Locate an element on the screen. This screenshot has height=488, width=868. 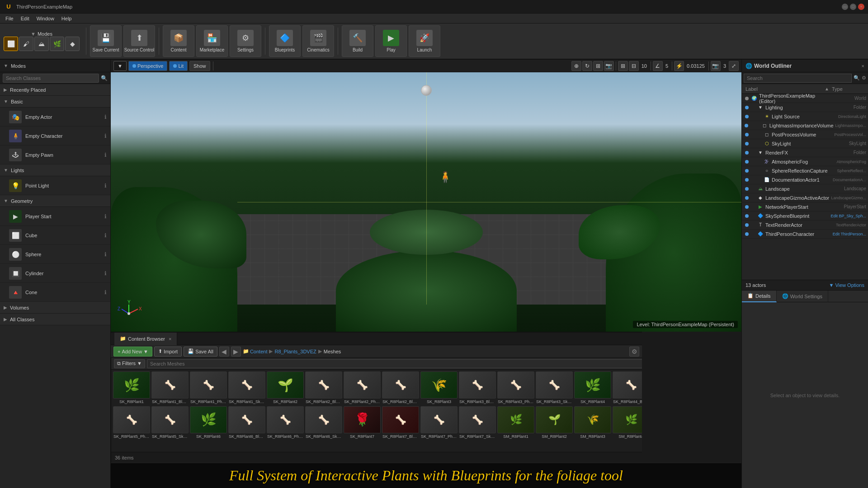
save-current-btn: 💾 Save Current is located at coordinates (106, 41).